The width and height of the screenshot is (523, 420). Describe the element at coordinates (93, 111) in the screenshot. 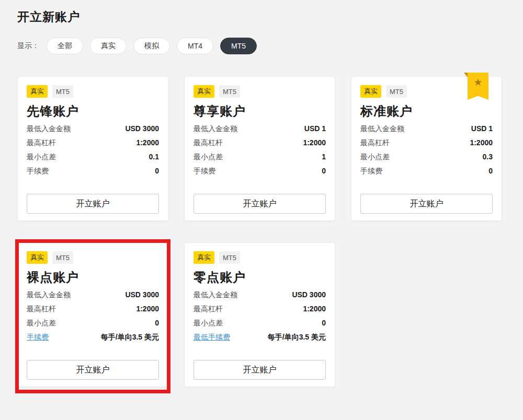

I see `account-title: 先锋账户` at that location.